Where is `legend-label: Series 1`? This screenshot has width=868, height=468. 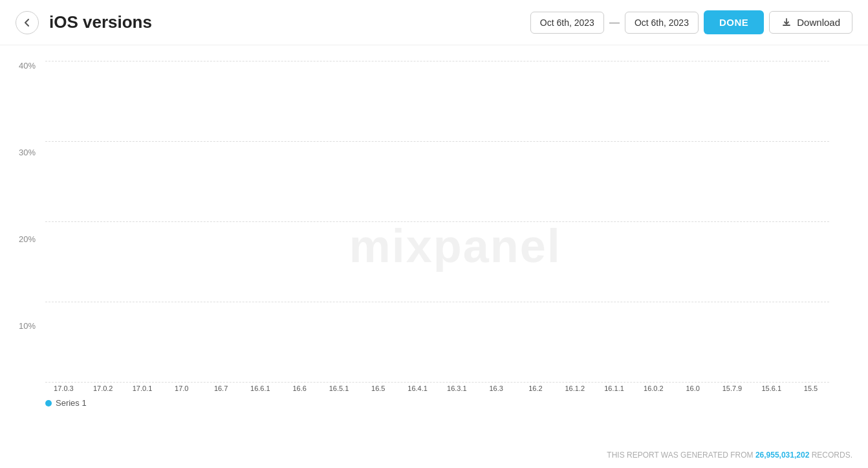
legend-label: Series 1 is located at coordinates (71, 403).